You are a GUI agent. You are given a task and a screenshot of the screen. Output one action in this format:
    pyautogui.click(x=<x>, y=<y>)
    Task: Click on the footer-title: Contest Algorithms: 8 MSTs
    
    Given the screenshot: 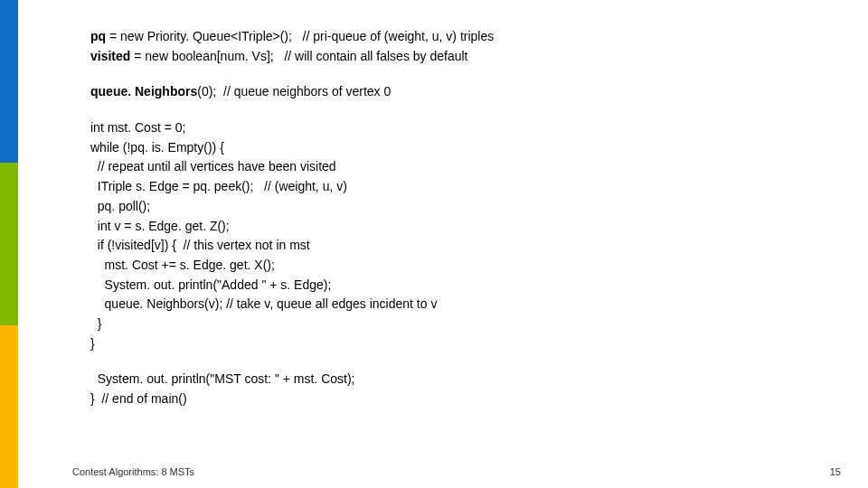 What is the action you would take?
    pyautogui.click(x=134, y=472)
    